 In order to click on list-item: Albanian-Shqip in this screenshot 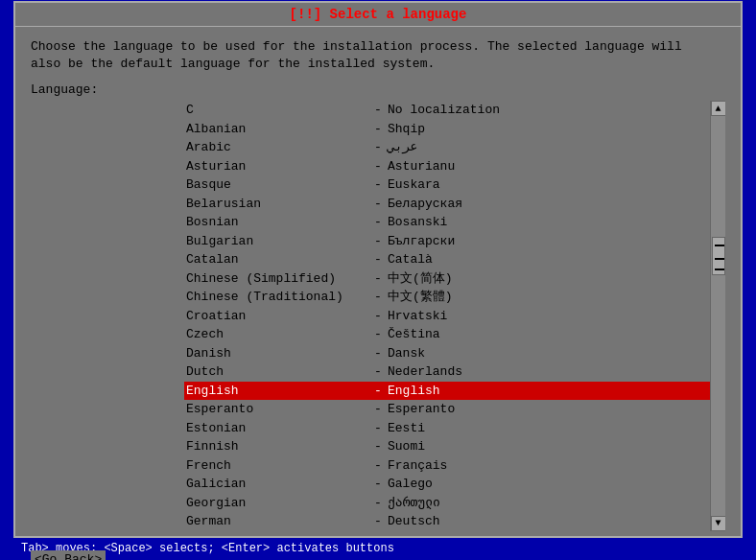, I will do `click(447, 129)`.